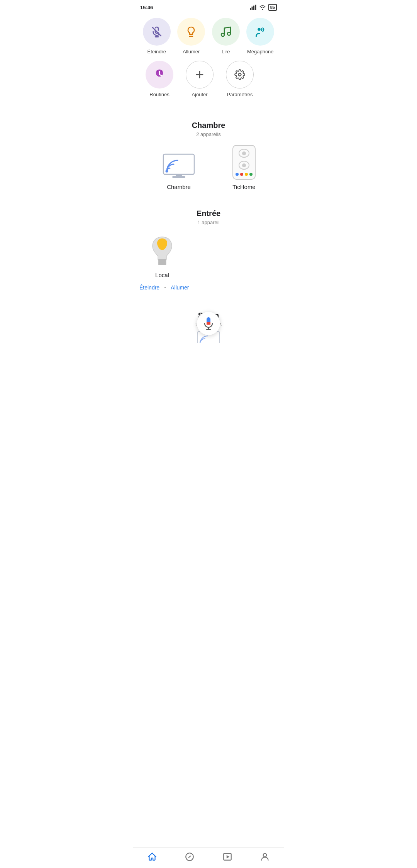 This screenshot has width=417, height=868. What do you see at coordinates (208, 361) in the screenshot?
I see `nav-spacer` at bounding box center [208, 361].